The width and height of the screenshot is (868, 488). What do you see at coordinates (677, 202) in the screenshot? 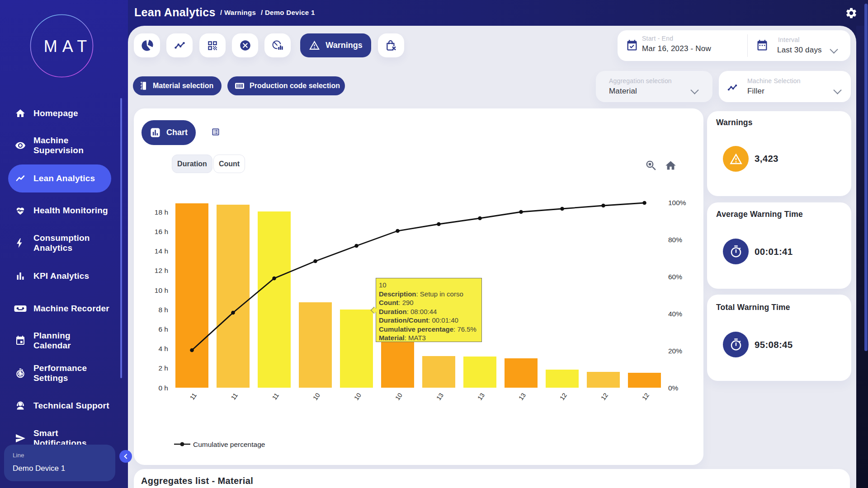
I see `svg-text: 100%` at bounding box center [677, 202].